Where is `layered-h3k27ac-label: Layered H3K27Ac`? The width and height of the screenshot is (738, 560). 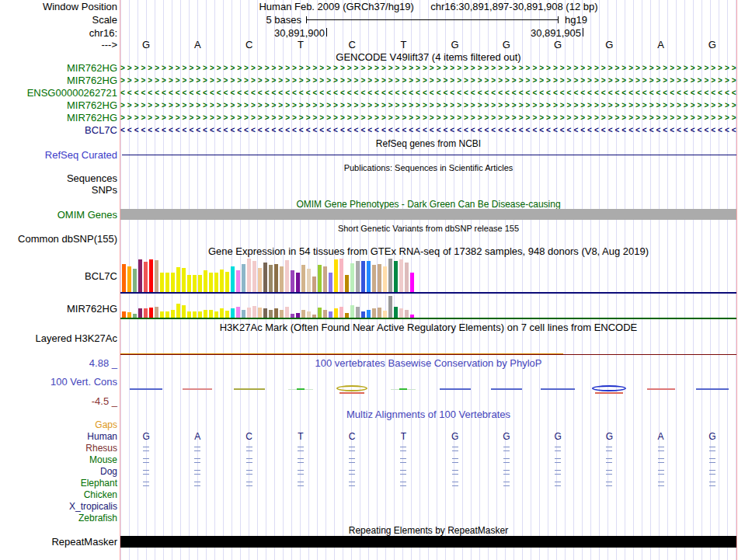
layered-h3k27ac-label: Layered H3K27Ac is located at coordinates (59, 339).